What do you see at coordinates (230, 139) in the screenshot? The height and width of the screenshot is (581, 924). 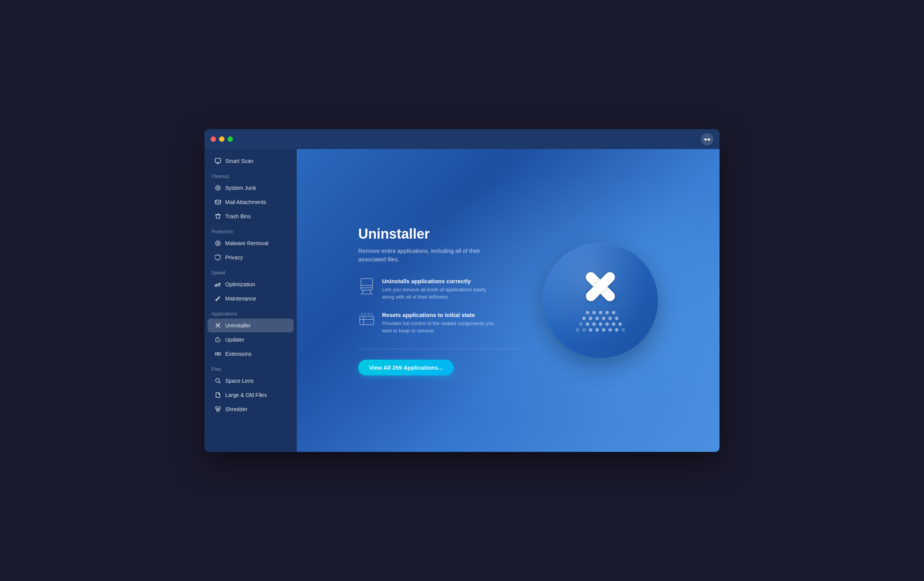 I see `maximize-button` at bounding box center [230, 139].